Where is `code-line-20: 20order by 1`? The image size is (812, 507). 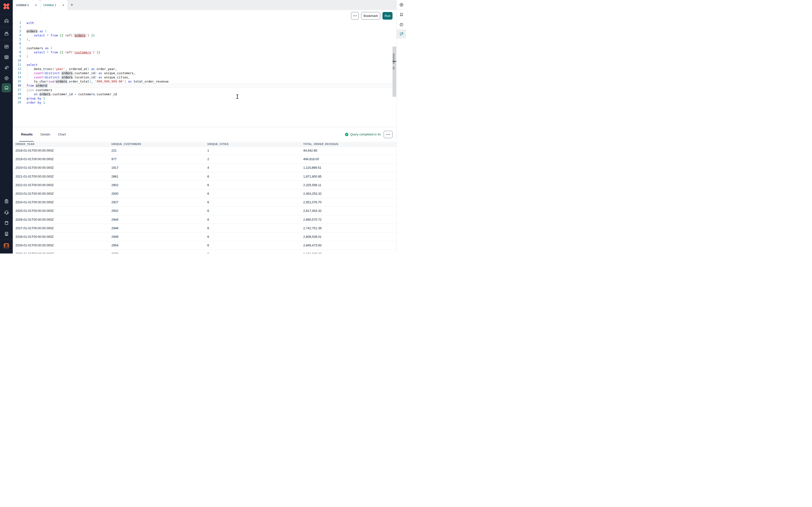
code-line-20: 20order by 1 is located at coordinates (205, 103).